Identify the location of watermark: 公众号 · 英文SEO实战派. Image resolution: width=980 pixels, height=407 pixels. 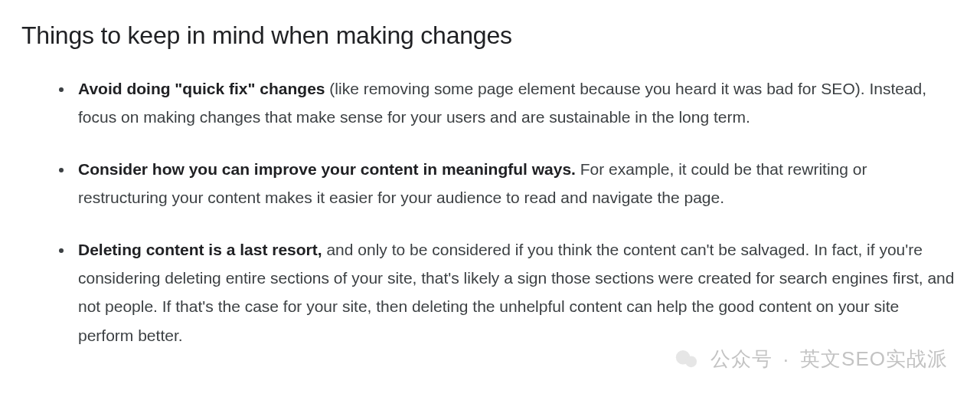
(811, 359).